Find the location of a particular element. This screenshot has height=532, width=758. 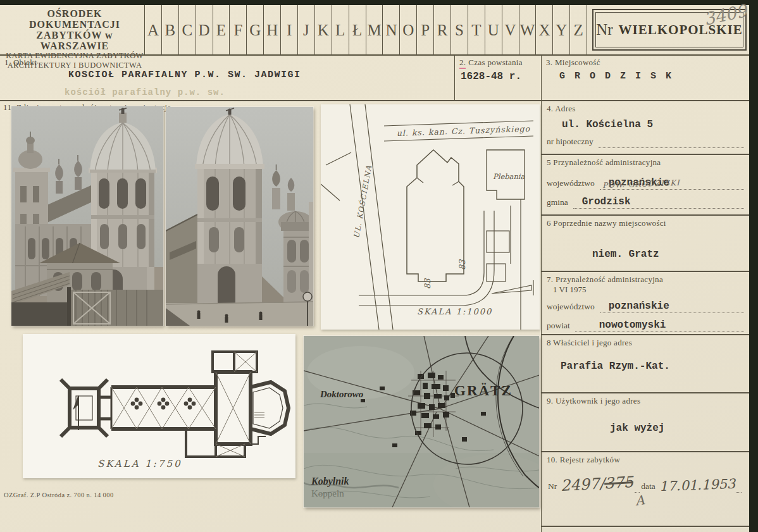

reg-nr-label: Nr is located at coordinates (552, 487).